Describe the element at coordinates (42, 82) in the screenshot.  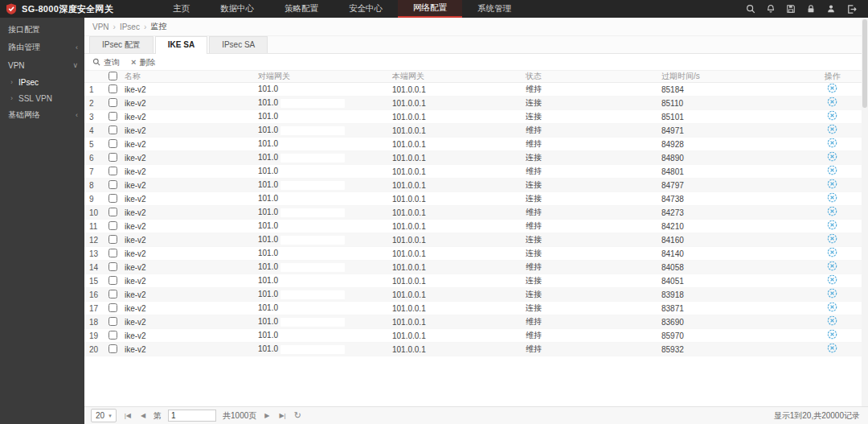
I see `sidebar-item-ipsec: ›IPsec` at that location.